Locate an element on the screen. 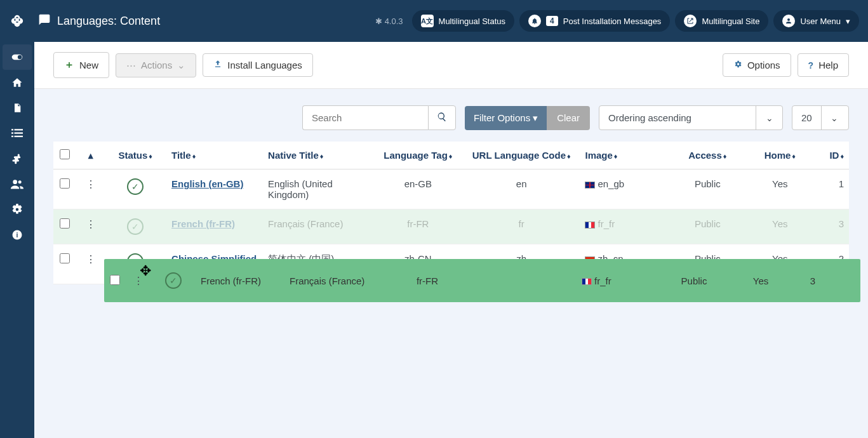 This screenshot has width=868, height=438. question-icon: ? is located at coordinates (811, 65).